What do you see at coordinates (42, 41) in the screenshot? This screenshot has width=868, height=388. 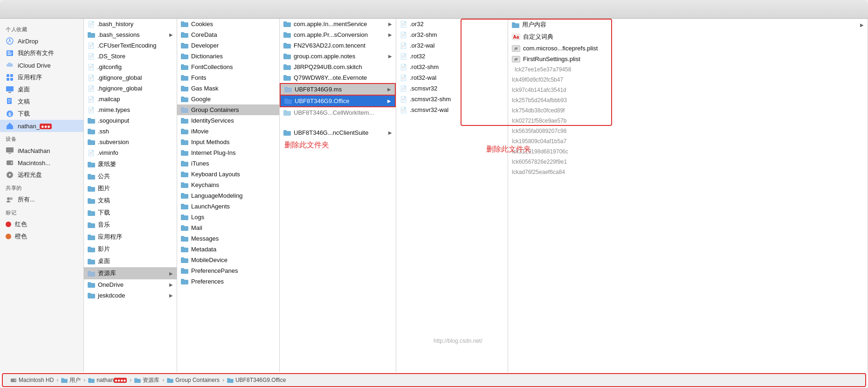 I see `sidebar-item-airdrop: AirDrop` at bounding box center [42, 41].